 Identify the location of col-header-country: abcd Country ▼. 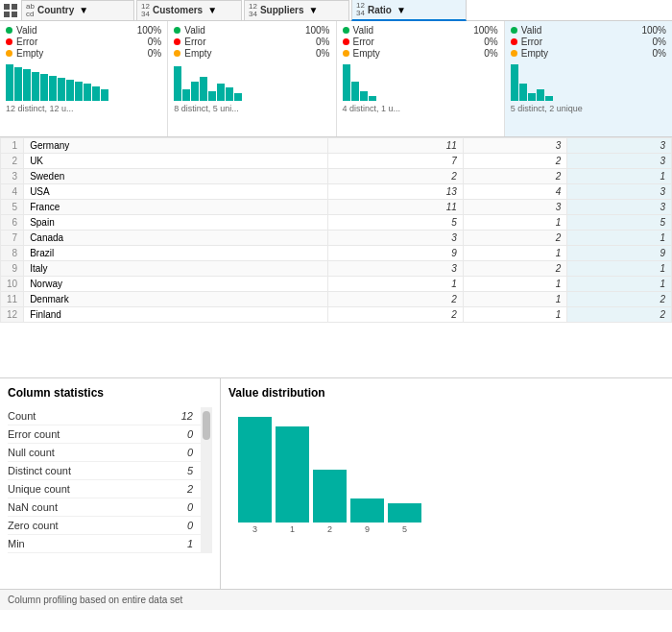
(78, 11).